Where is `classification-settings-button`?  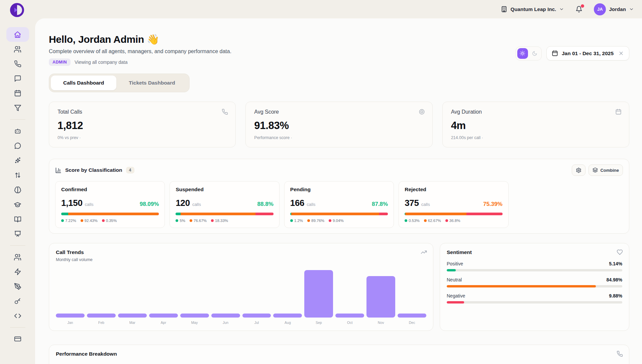 classification-settings-button is located at coordinates (578, 170).